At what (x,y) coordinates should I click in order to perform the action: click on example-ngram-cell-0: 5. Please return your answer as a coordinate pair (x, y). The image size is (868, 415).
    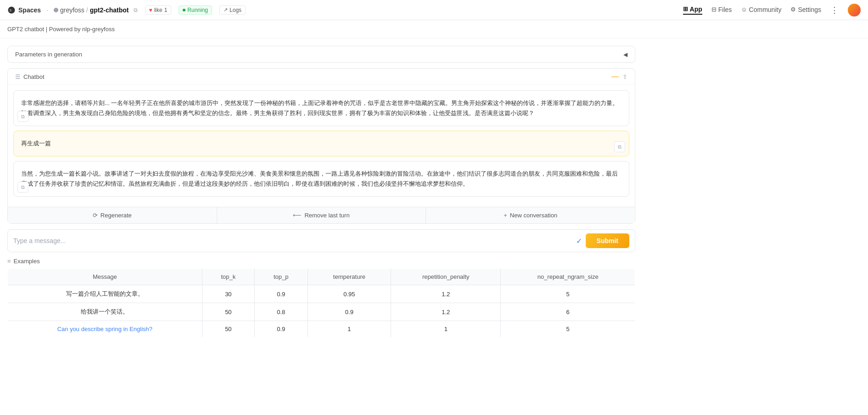
    Looking at the image, I should click on (568, 294).